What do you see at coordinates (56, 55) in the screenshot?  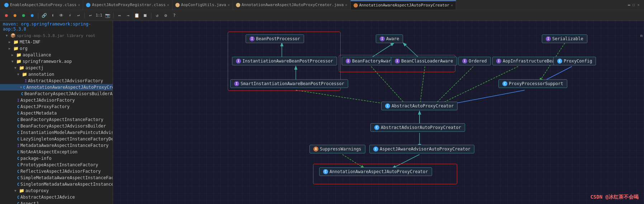 I see `sidebar-aopalliance: ▶ 📁 aopalliance` at bounding box center [56, 55].